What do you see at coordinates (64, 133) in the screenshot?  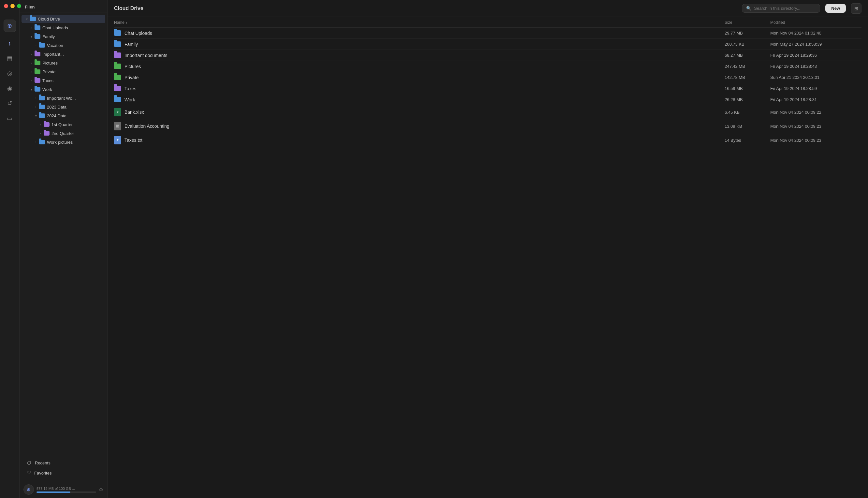 I see `sidebar-item-2nd-quarter: 2nd Quarter` at bounding box center [64, 133].